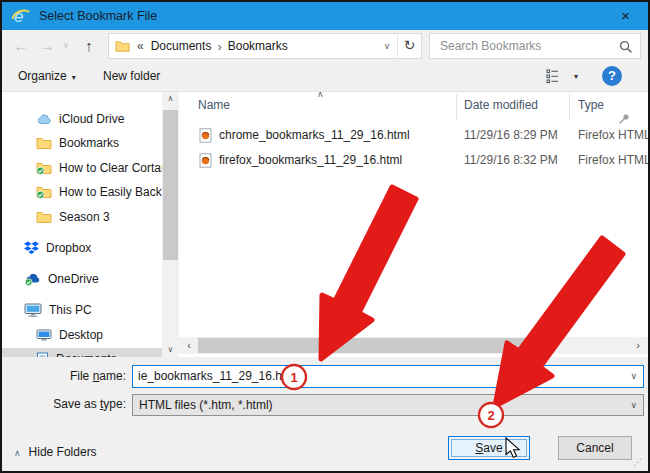 This screenshot has height=473, width=650. Describe the element at coordinates (132, 76) in the screenshot. I see `new-folder-button: New folder` at that location.